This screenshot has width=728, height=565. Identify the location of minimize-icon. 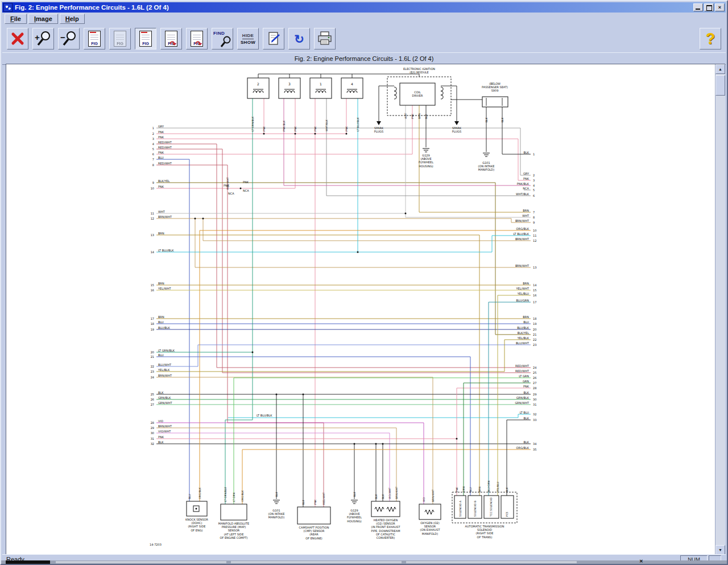
(698, 9).